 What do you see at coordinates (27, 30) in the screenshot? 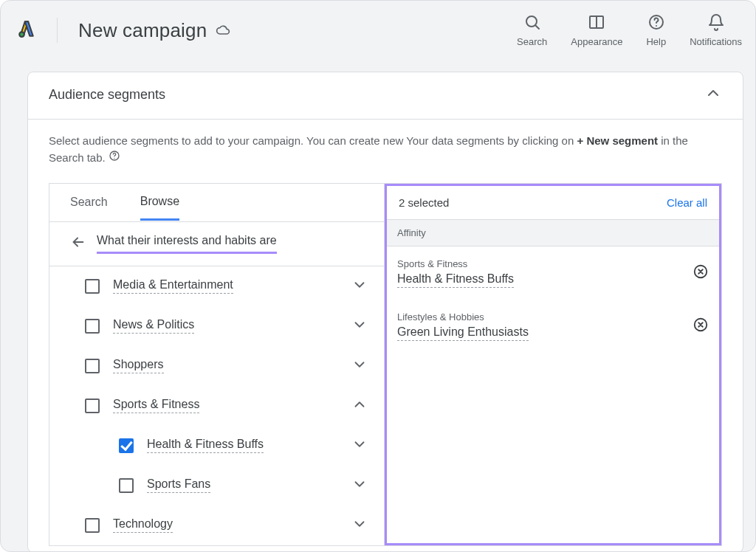
I see `brand-logo-icon` at bounding box center [27, 30].